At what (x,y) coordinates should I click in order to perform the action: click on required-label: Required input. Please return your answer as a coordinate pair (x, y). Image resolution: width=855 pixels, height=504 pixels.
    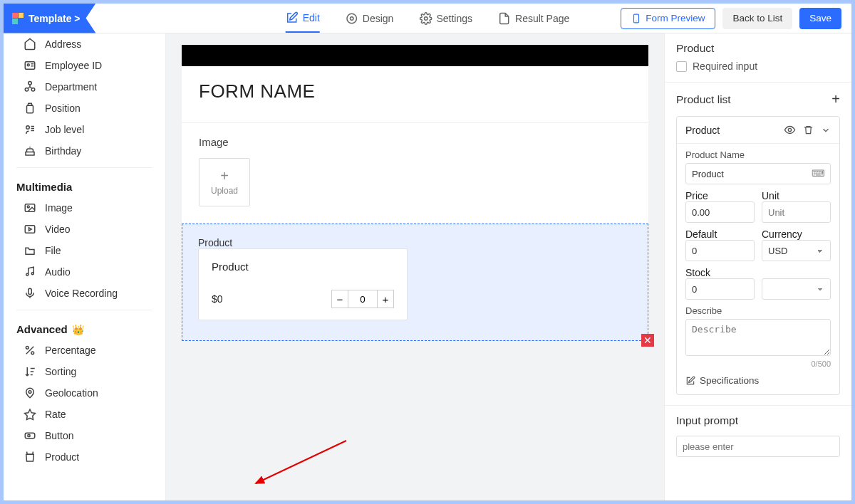
    Looking at the image, I should click on (725, 66).